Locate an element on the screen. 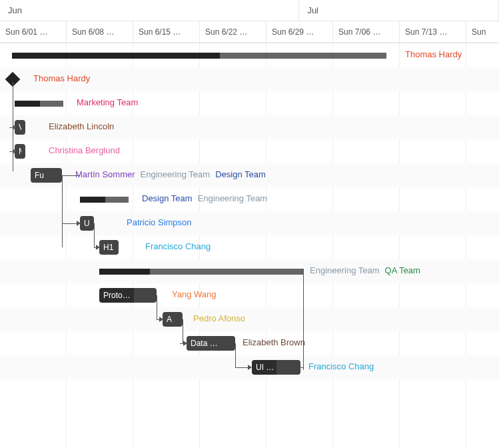  timeline-header: JunJul Sun 6/01 …Sun 6/08 …Sun 6/15 …Sun… is located at coordinates (249, 21).